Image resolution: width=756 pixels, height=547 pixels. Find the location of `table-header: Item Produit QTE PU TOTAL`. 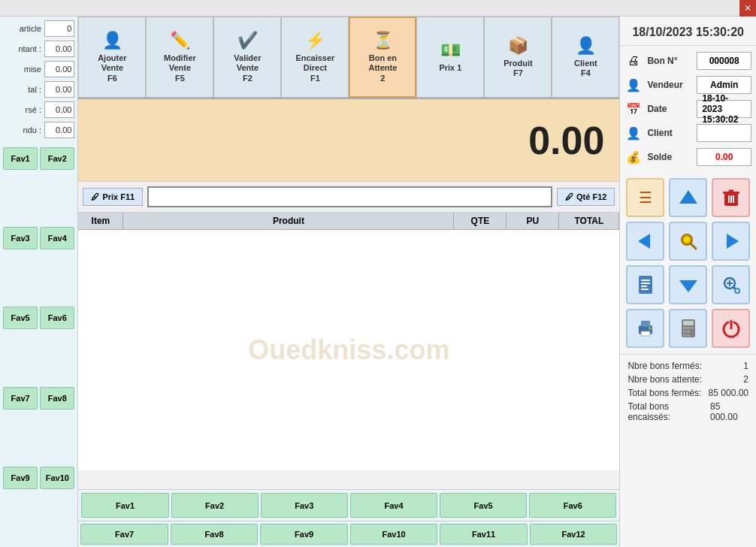

table-header: Item Produit QTE PU TOTAL is located at coordinates (349, 221).